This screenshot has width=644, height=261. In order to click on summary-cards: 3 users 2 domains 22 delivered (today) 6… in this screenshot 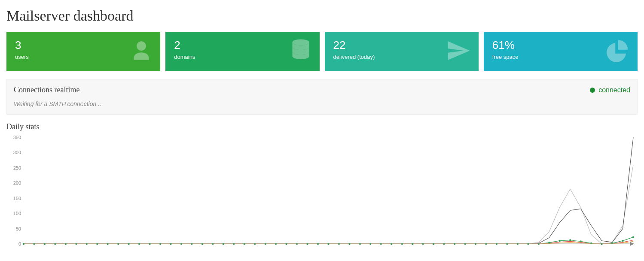, I will do `click(322, 52)`.